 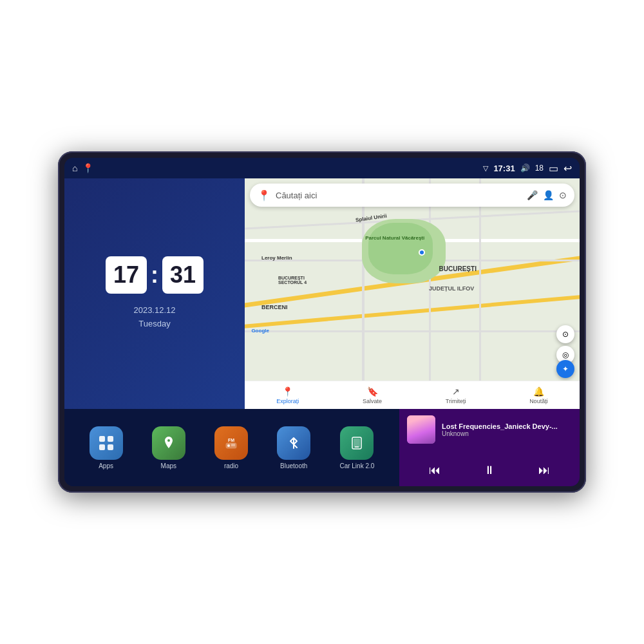 What do you see at coordinates (106, 448) in the screenshot?
I see `app-item-apps: Apps` at bounding box center [106, 448].